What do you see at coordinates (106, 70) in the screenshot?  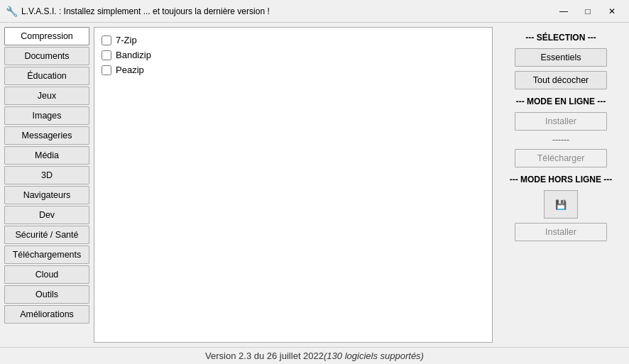 I see `checkbox-peazip` at bounding box center [106, 70].